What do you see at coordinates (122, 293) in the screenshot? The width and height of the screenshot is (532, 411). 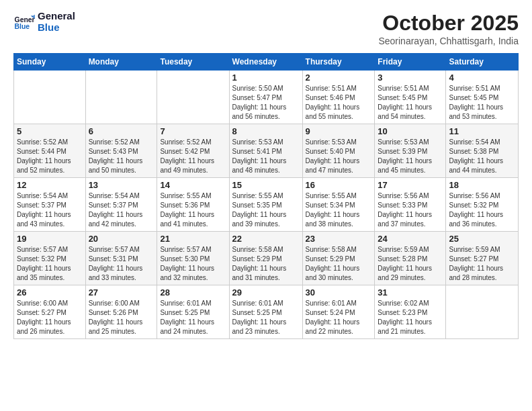 I see `day-number: 27` at bounding box center [122, 293].